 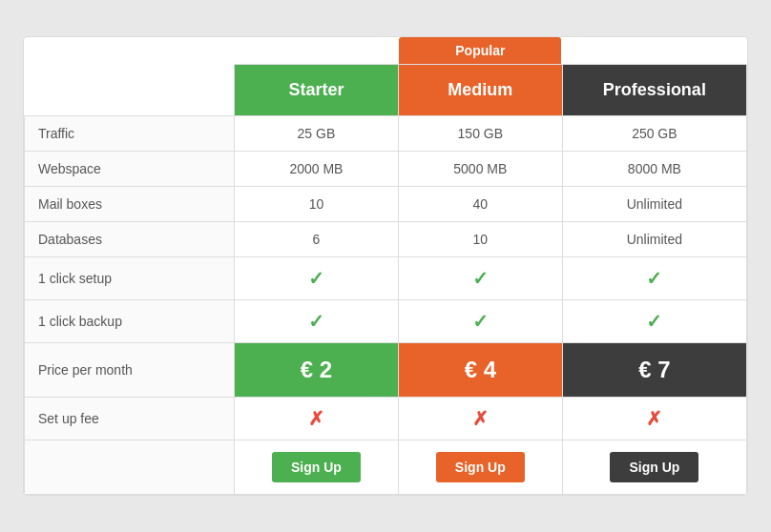 I want to click on feature-row: Webspace2000 MB5000 MB8000 MB, so click(x=386, y=170).